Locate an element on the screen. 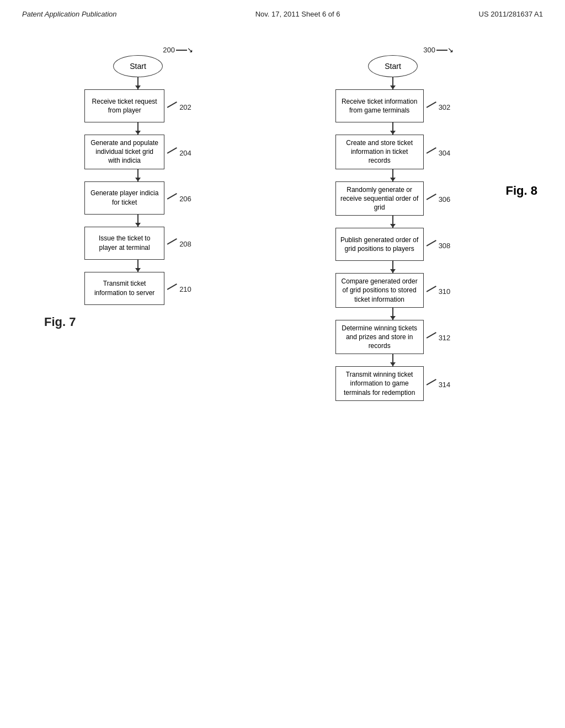 Image resolution: width=565 pixels, height=728 pixels. fig7-rect-208: Issue the ticket to player at terminal is located at coordinates (125, 243).